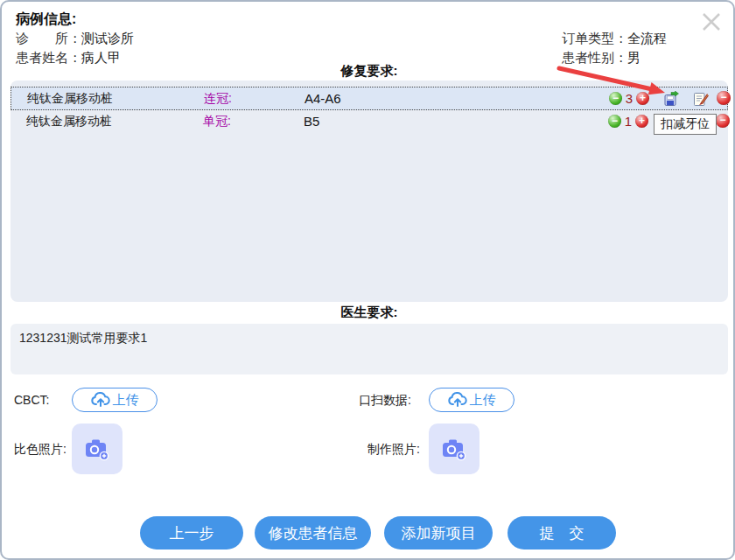  I want to click on crown-type-label: 连冠:, so click(218, 99).